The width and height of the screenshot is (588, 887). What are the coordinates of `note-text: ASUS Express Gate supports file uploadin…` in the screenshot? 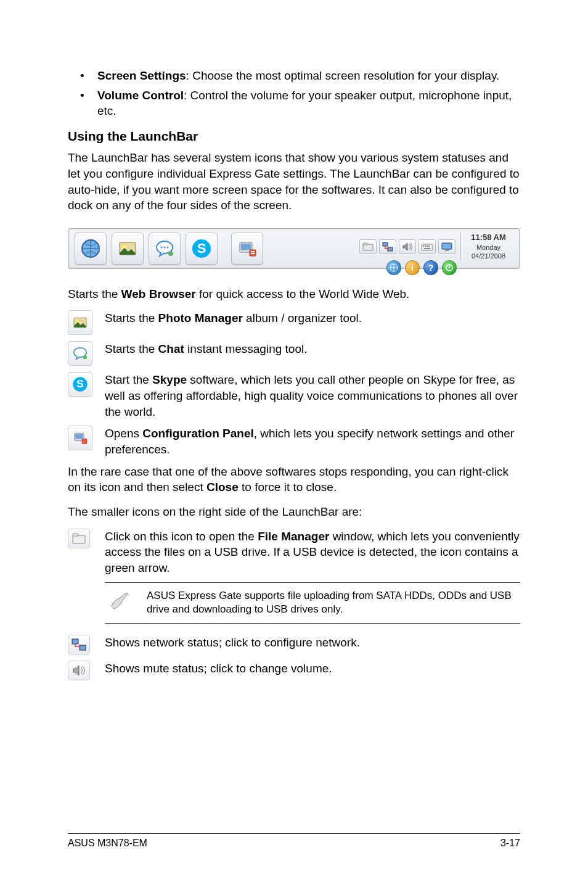 It's located at (332, 603).